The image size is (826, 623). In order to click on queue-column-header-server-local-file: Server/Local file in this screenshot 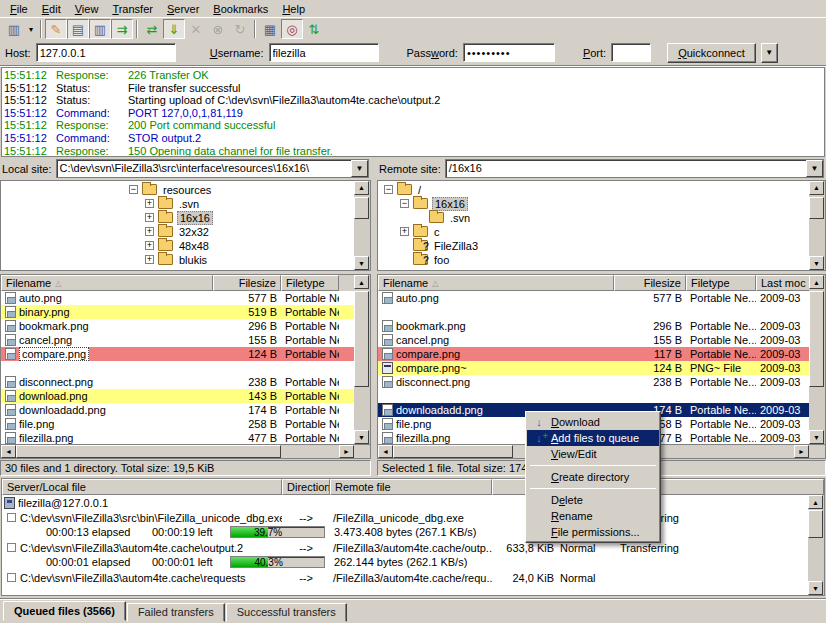, I will do `click(142, 487)`.